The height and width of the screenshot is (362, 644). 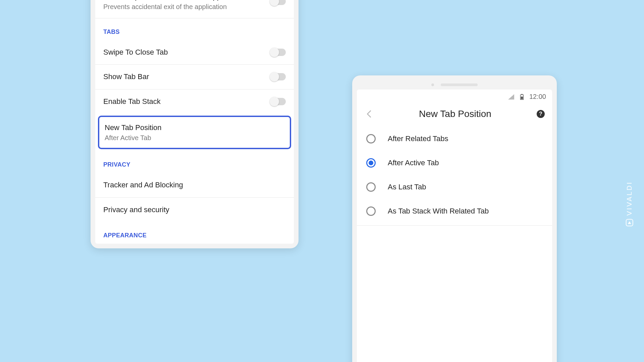 What do you see at coordinates (454, 225) in the screenshot?
I see `divider` at bounding box center [454, 225].